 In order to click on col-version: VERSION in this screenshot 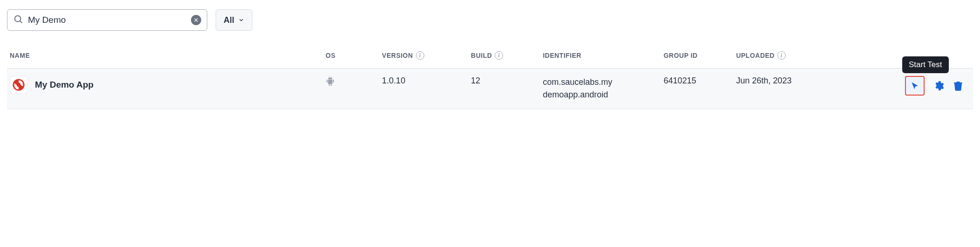, I will do `click(398, 55)`.